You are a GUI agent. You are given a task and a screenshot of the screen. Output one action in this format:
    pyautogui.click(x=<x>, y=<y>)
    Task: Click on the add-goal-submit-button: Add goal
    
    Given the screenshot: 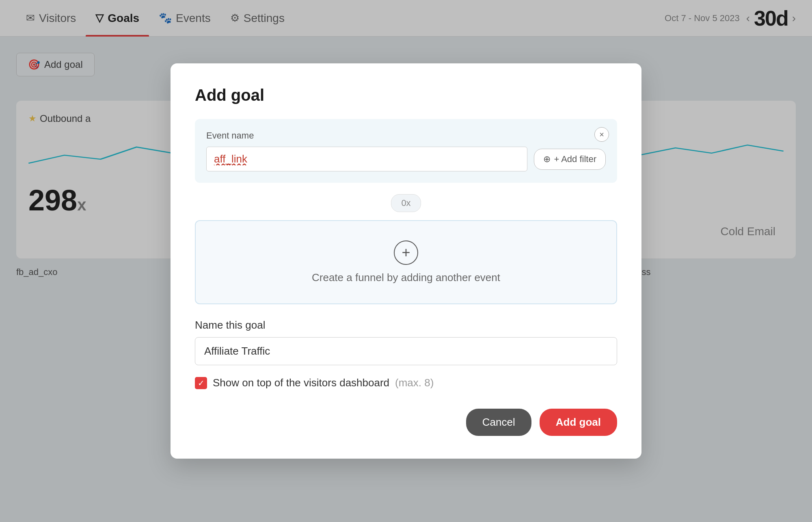 What is the action you would take?
    pyautogui.click(x=578, y=422)
    